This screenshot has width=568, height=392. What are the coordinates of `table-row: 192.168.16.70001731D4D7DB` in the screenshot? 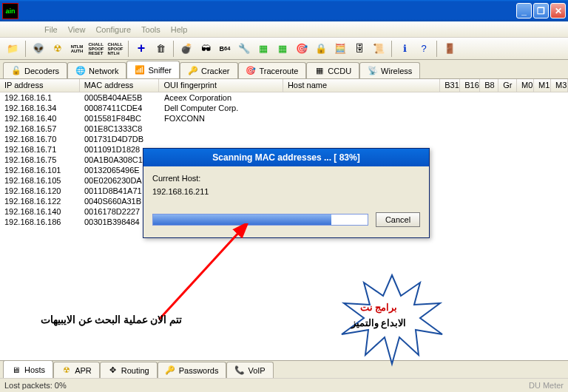 It's located at (284, 139).